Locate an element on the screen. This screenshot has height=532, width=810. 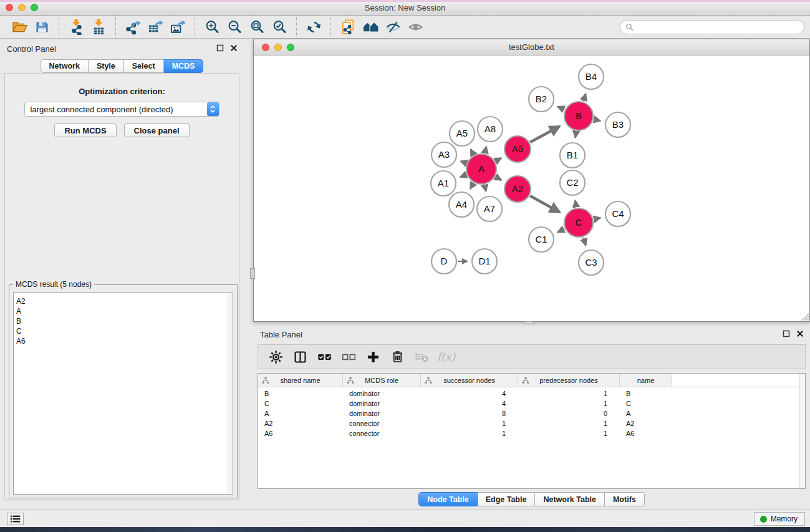
graph-edge-A-A5 is located at coordinates (473, 152).